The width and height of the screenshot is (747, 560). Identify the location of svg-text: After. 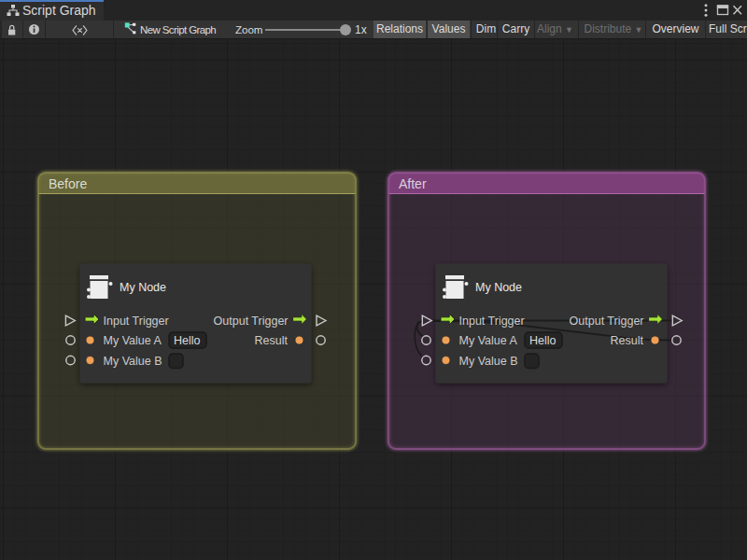
(413, 184).